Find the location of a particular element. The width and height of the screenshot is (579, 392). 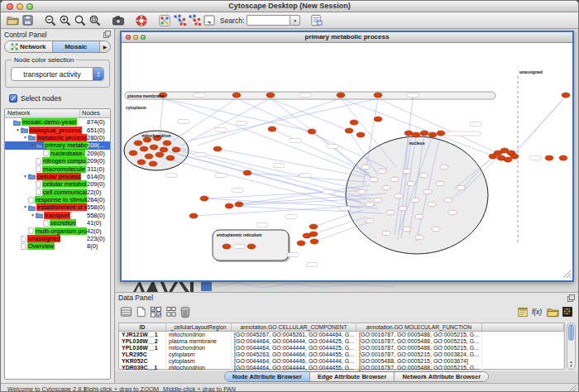

table-cell: YPL036W__1 is located at coordinates (142, 348).